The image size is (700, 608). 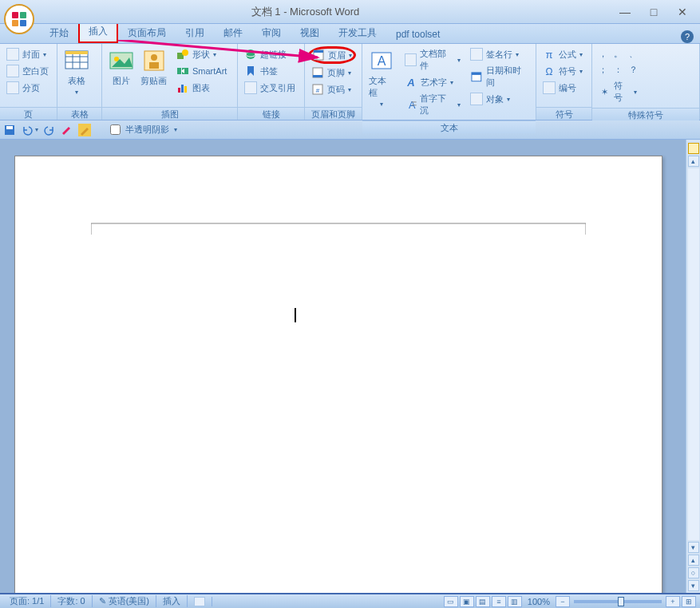 I want to click on status-page: 页面: 1/1, so click(x=27, y=602).